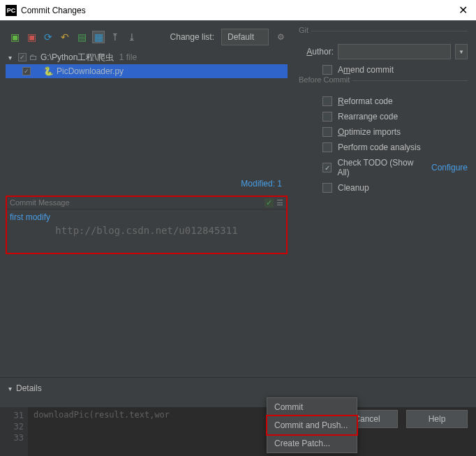 Image resolution: width=476 pixels, height=456 pixels. Describe the element at coordinates (132, 37) in the screenshot. I see `collapse-icon: ⤓` at that location.